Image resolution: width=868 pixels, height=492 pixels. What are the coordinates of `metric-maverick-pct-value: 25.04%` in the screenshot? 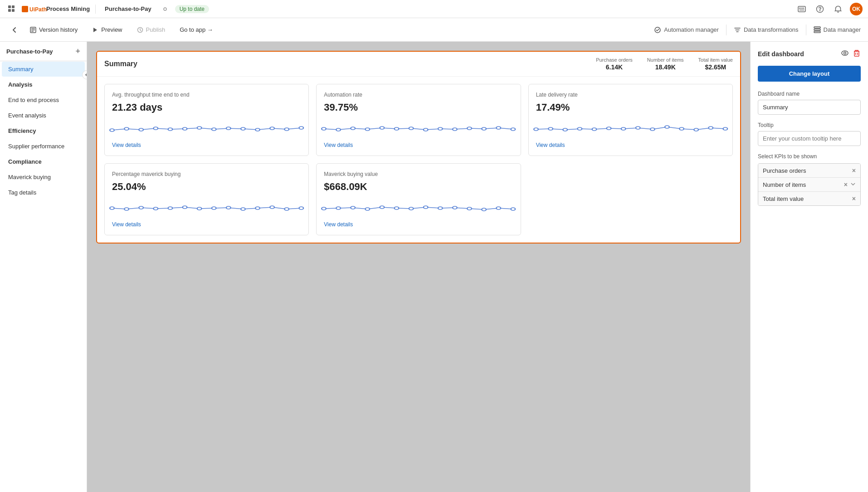 It's located at (207, 187).